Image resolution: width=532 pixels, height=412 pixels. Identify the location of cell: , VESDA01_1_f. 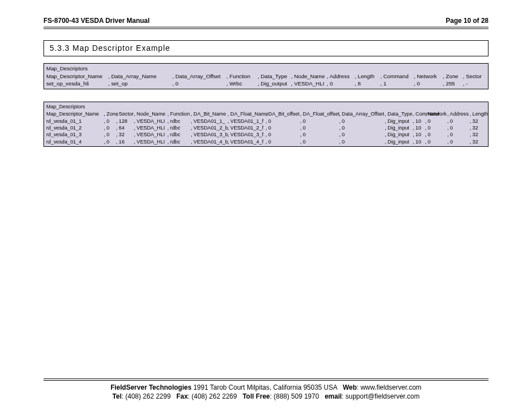
(246, 121).